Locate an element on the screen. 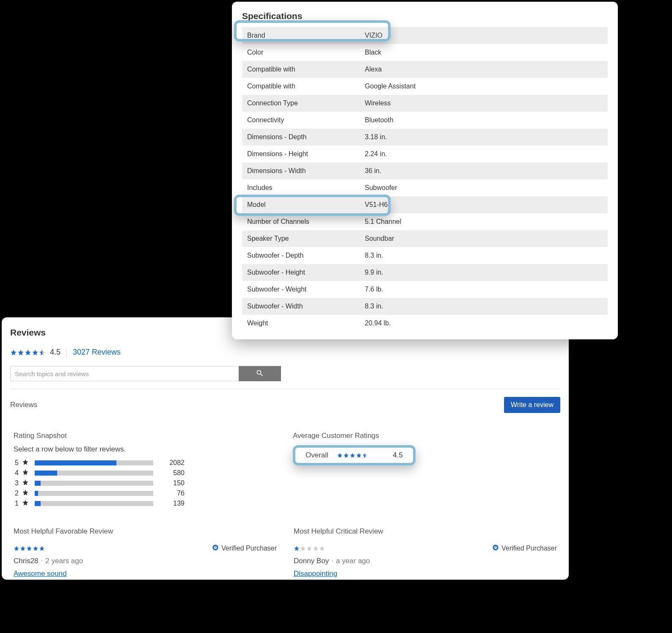 The width and height of the screenshot is (672, 633). spec-row: IncludesSubwoofer is located at coordinates (425, 188).